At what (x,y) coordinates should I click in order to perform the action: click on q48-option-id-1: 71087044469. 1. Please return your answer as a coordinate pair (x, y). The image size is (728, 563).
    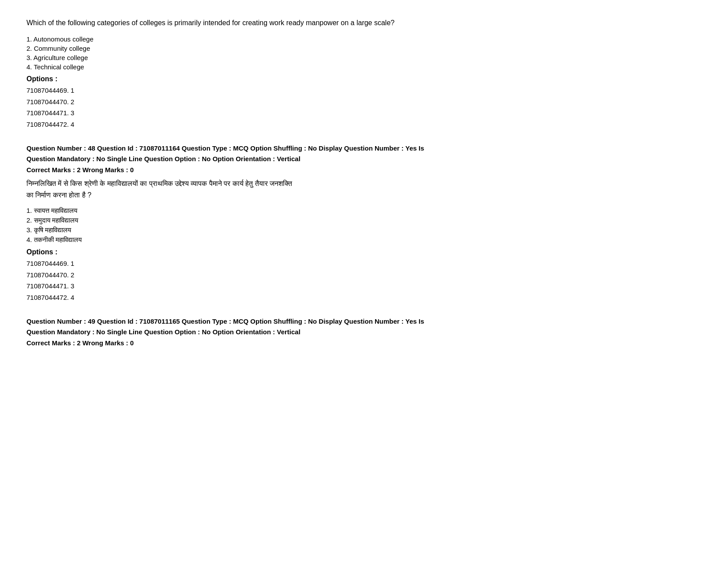
    Looking at the image, I should click on (364, 264).